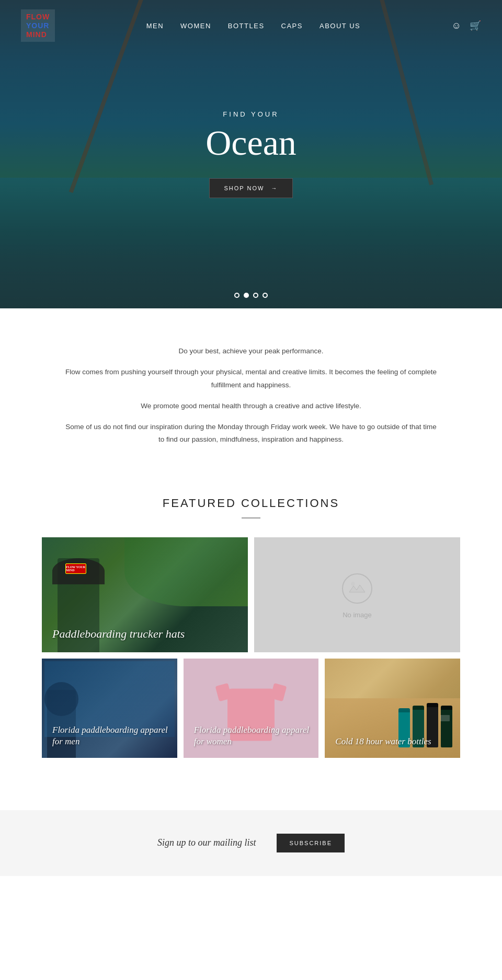  I want to click on broken-image-icon, so click(357, 589).